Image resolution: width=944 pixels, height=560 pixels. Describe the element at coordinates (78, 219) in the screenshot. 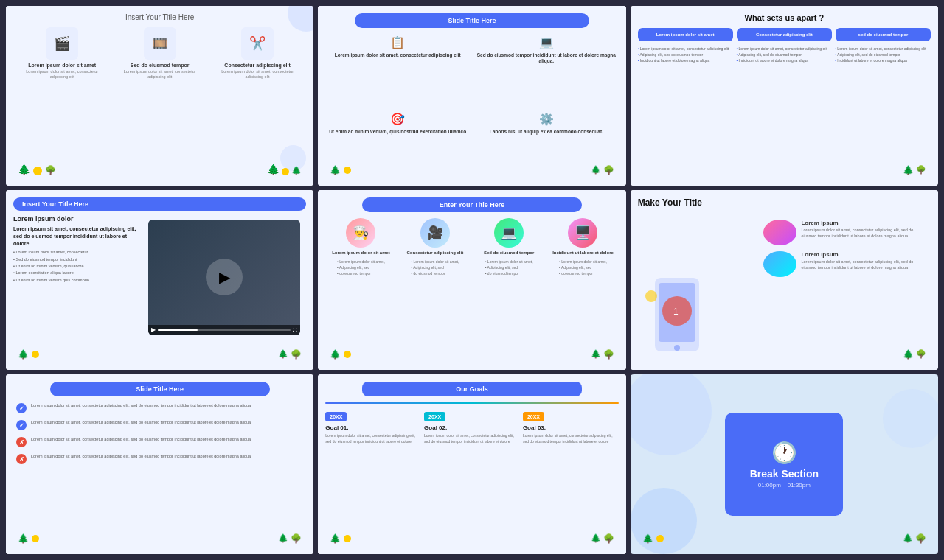

I see `slide4-bold-title: Lorem ipsum dolor` at that location.